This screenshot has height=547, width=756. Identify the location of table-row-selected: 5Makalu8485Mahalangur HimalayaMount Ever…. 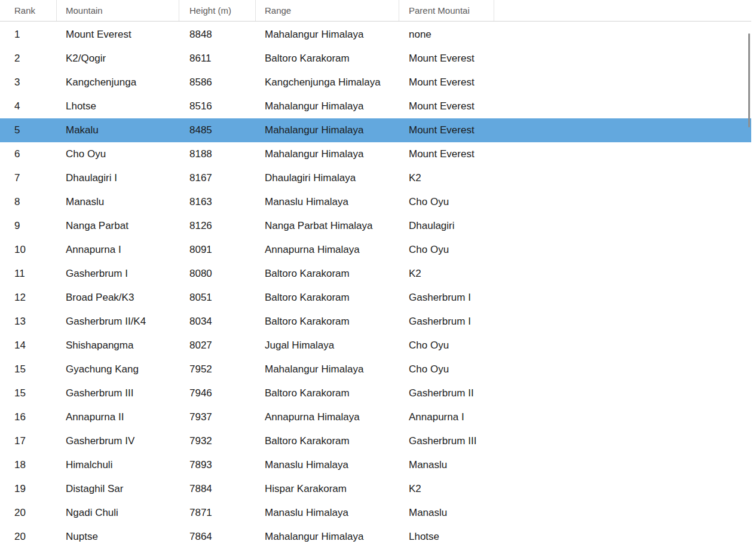
(375, 130).